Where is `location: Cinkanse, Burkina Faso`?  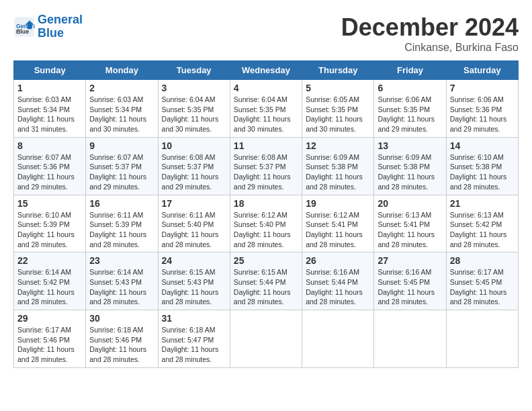
location: Cinkanse, Burkina Faso is located at coordinates (430, 48).